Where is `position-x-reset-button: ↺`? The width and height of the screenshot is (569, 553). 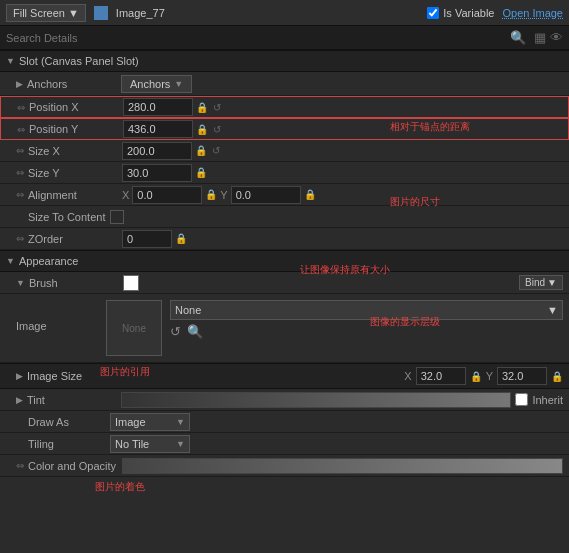 position-x-reset-button: ↺ is located at coordinates (217, 108).